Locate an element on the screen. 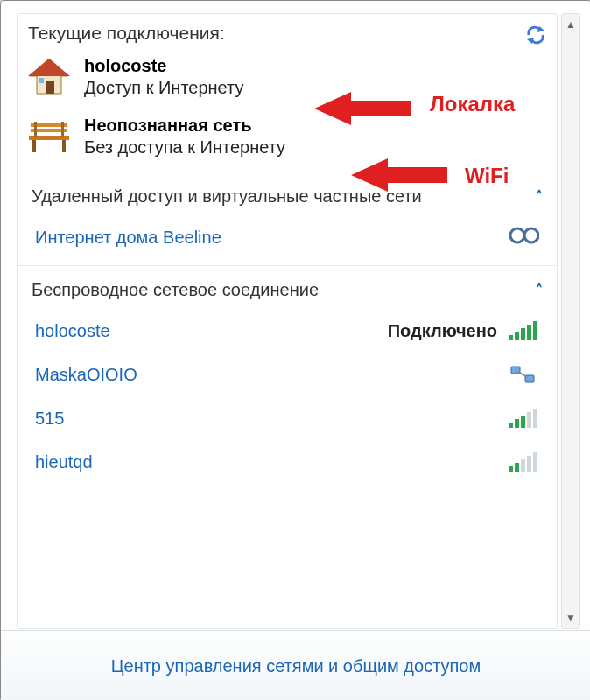  header-title: Текущие подключения: is located at coordinates (126, 33).